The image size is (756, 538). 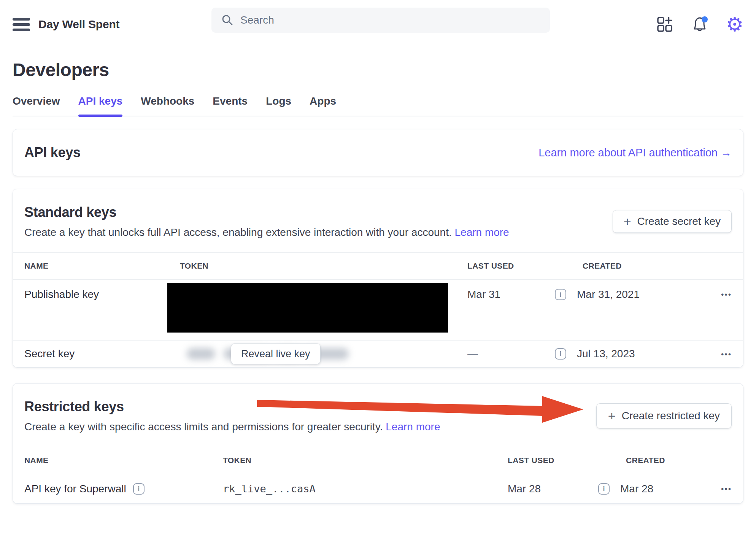 I want to click on tab-overview: Overview, so click(x=37, y=106).